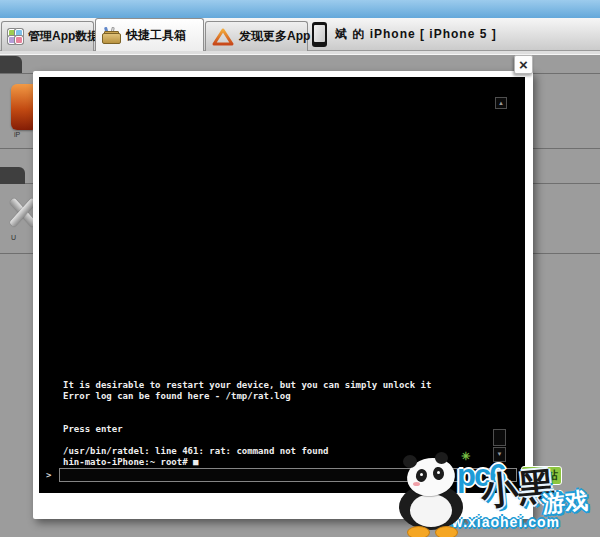  Describe the element at coordinates (300, 9) in the screenshot. I see `titlebar-strip` at that location.